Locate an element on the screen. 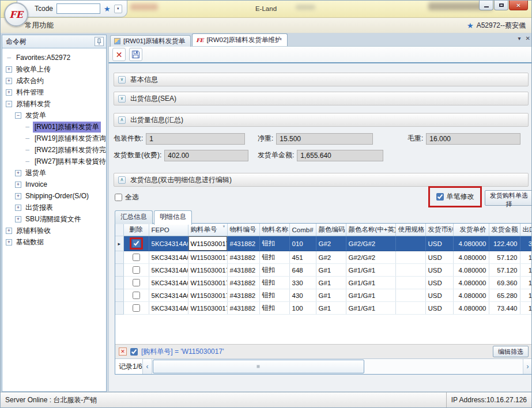 This screenshot has height=408, width=532. chevron-down-icon is located at coordinates (122, 80).